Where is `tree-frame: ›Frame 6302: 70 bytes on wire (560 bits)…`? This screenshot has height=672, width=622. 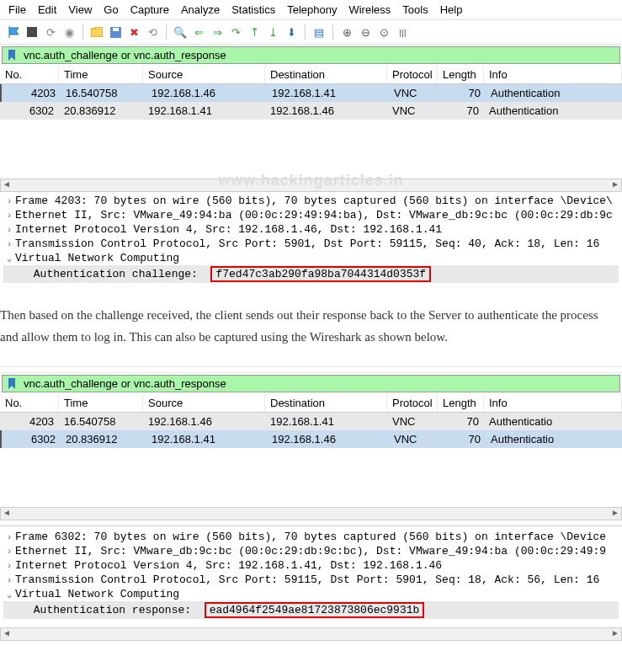 tree-frame: ›Frame 6302: 70 bytes on wire (560 bits)… is located at coordinates (311, 537).